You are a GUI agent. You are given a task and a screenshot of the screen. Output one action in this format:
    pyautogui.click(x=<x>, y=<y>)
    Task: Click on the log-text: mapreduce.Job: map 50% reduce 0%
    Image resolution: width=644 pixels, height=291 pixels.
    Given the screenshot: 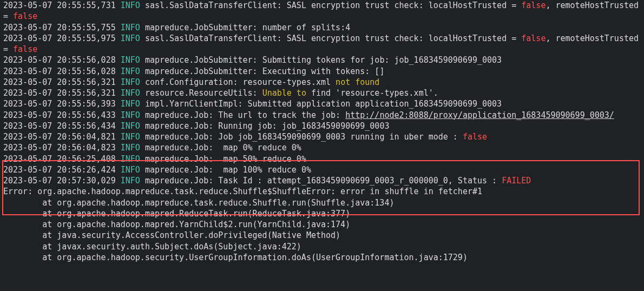 What is the action you would take?
    pyautogui.click(x=223, y=159)
    